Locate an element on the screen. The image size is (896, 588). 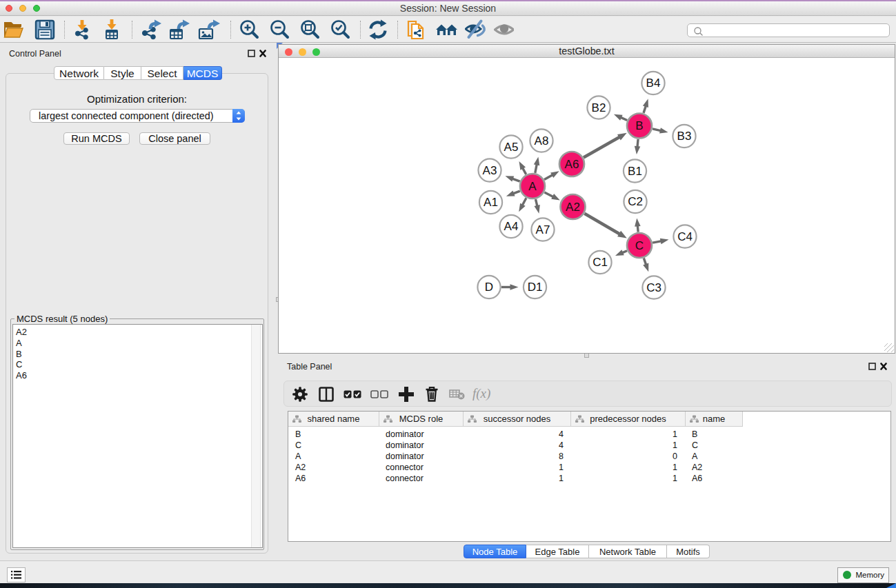
svg-text: B4 is located at coordinates (654, 83).